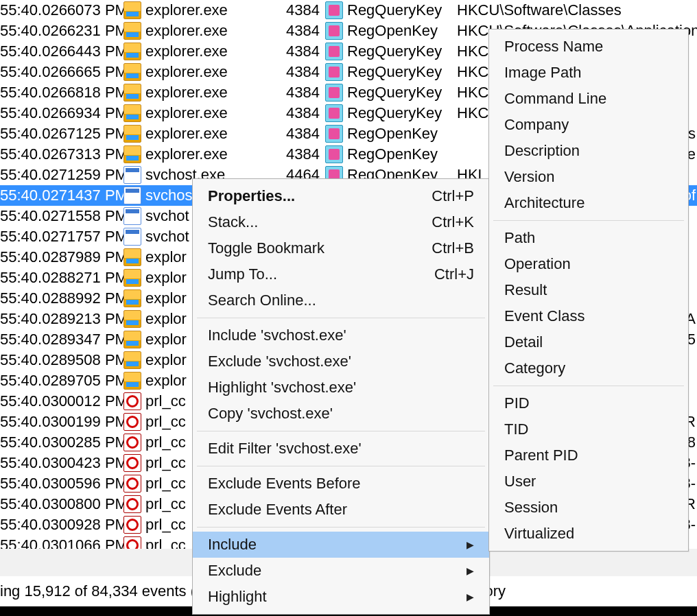 The width and height of the screenshot is (697, 616). I want to click on process-name-label: svchot, so click(167, 216).